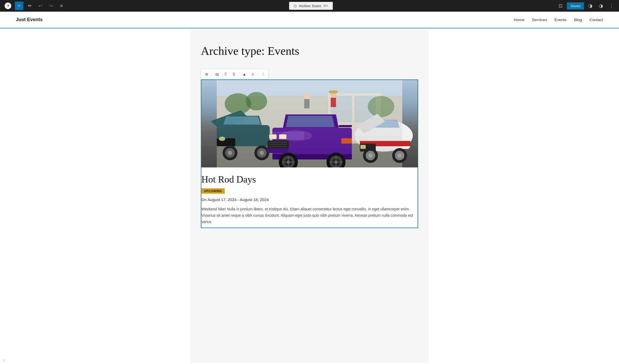 The height and width of the screenshot is (364, 619). What do you see at coordinates (311, 6) in the screenshot?
I see `archive-pill: ⊡ Archive: Event ⌘K` at bounding box center [311, 6].